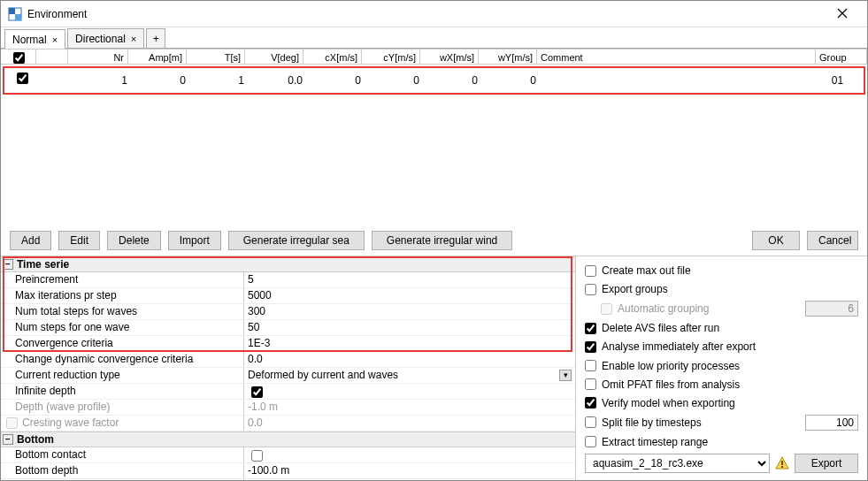  Describe the element at coordinates (722, 366) in the screenshot. I see `opt-low-priority: Enable low priority processes` at that location.